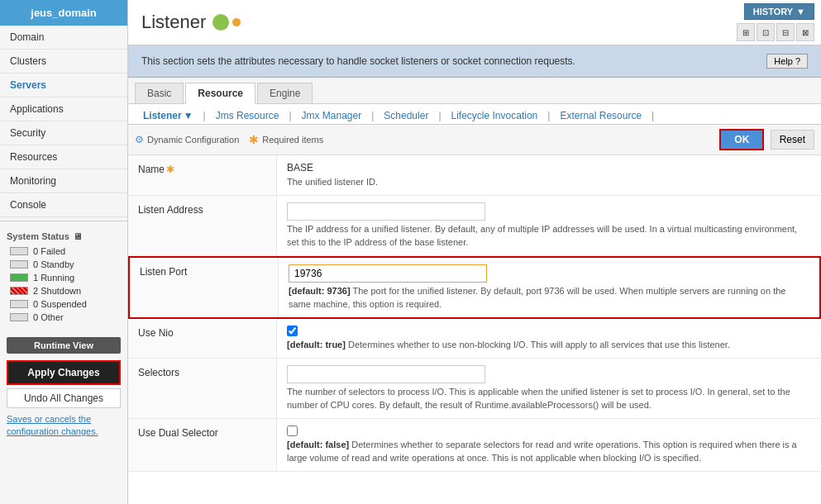  I want to click on help-button: Help ?, so click(787, 61).